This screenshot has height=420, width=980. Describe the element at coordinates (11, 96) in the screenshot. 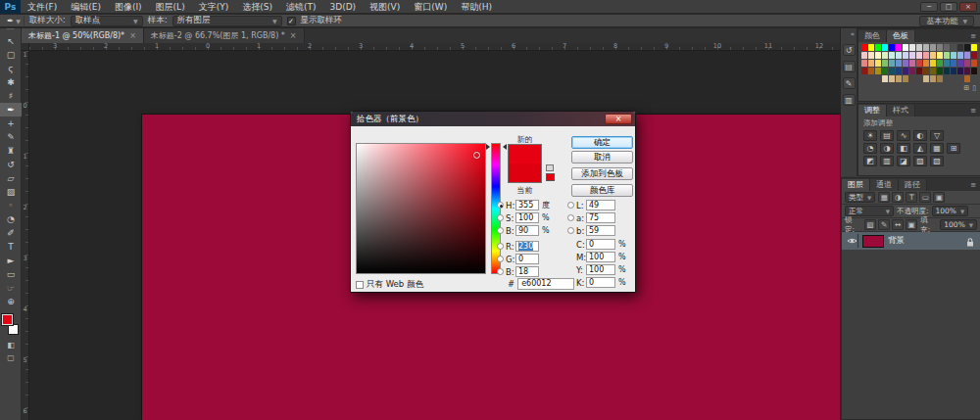

I see `crop-tool: ♯` at that location.